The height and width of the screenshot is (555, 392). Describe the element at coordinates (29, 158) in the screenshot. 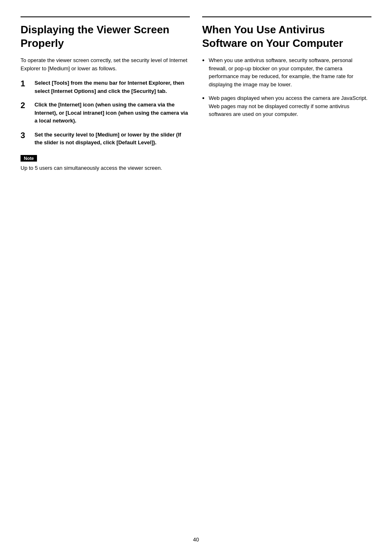

I see `note-label: Note` at that location.